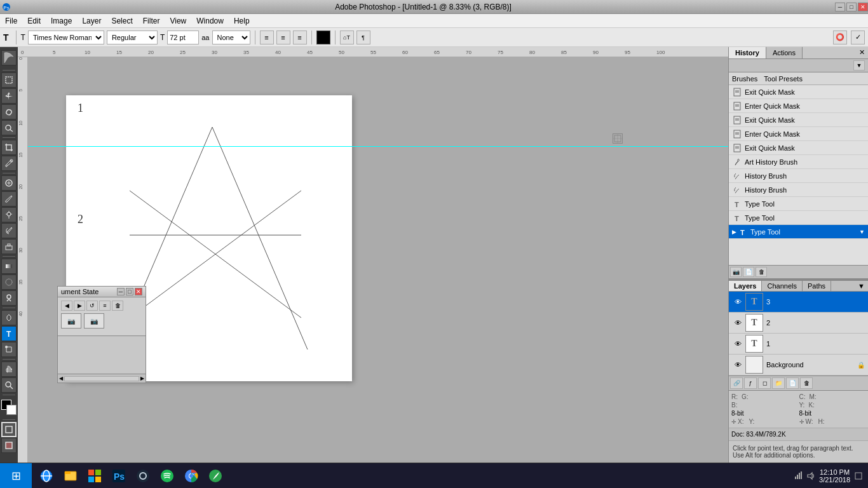  Describe the element at coordinates (16, 476) in the screenshot. I see `start-button: ⊞` at that location.